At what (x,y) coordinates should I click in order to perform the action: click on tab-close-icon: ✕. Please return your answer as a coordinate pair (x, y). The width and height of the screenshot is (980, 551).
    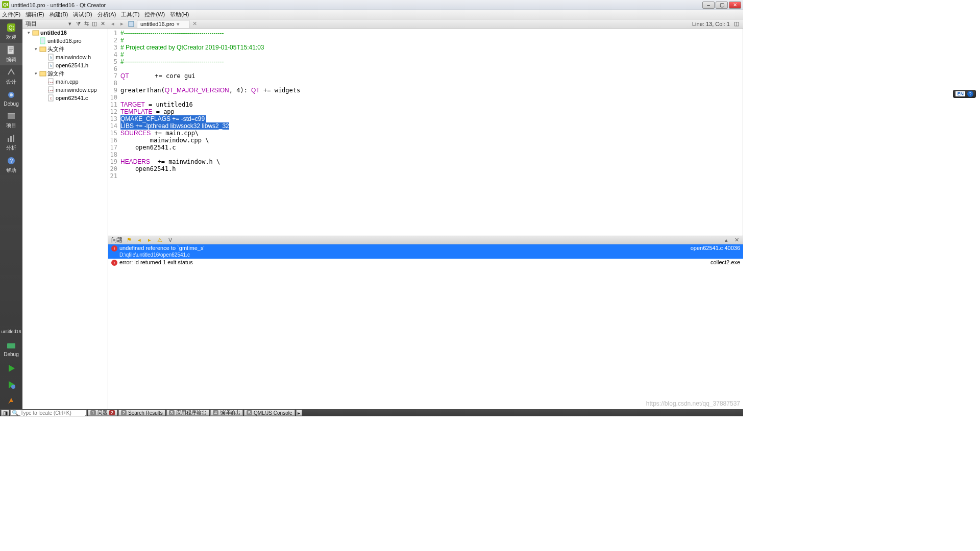
    Looking at the image, I should click on (195, 24).